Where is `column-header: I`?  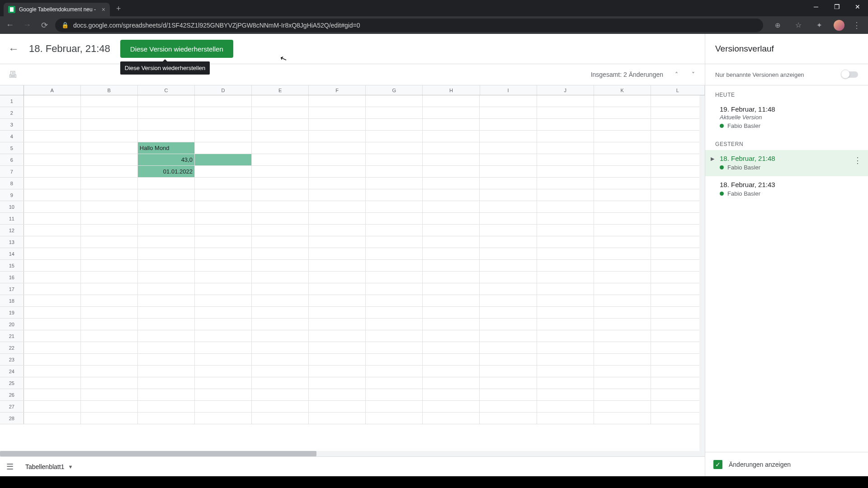
column-header: I is located at coordinates (509, 90).